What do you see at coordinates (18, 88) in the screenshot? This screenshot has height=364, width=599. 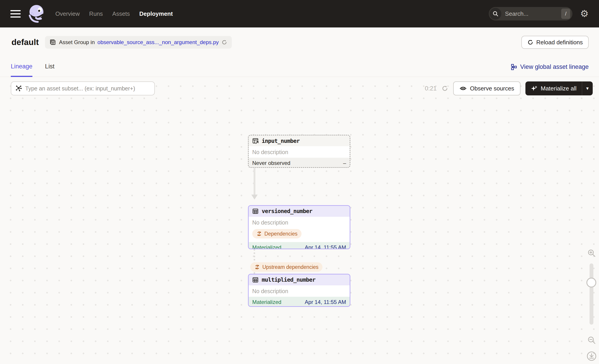 I see `asset-graph-filter-icon` at bounding box center [18, 88].